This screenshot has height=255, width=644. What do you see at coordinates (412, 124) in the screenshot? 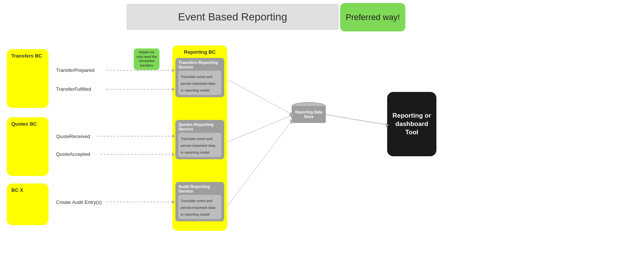
I see `dashboard-tool-box: Reporting or dashboard Tool` at bounding box center [412, 124].